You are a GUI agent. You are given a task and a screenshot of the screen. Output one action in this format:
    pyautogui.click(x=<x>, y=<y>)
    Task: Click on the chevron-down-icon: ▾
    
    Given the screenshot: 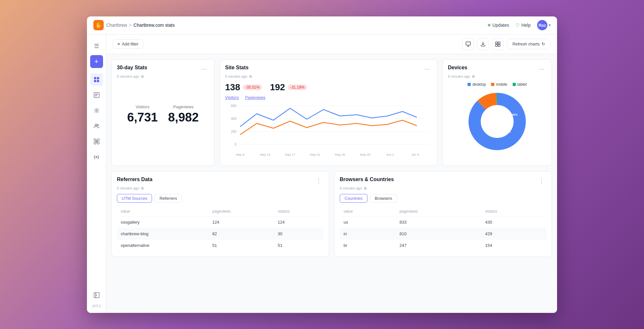 What is the action you would take?
    pyautogui.click(x=550, y=25)
    